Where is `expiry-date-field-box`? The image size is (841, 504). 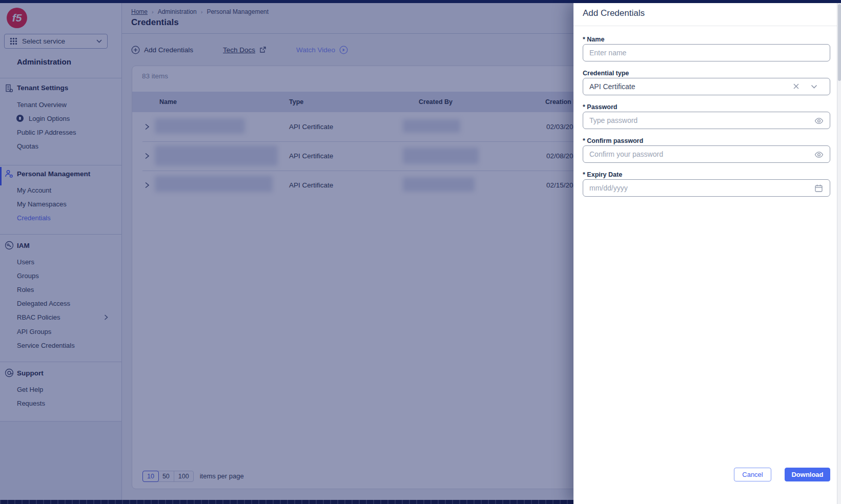 expiry-date-field-box is located at coordinates (706, 188).